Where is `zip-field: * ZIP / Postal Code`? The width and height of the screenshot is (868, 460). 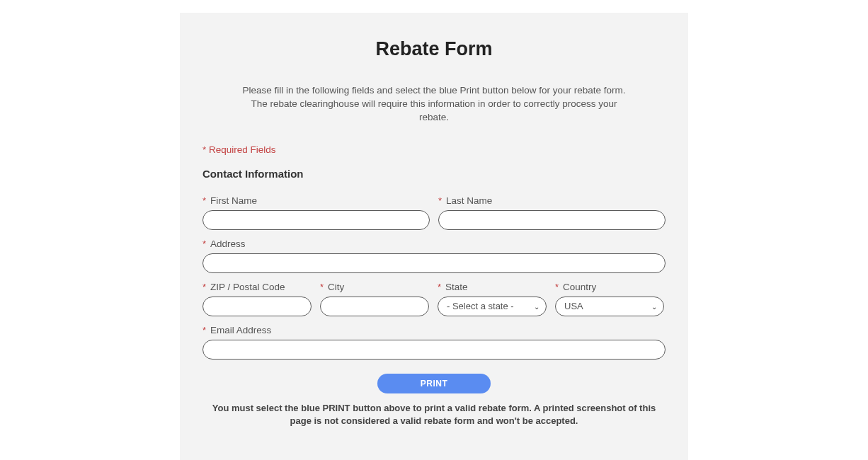
zip-field: * ZIP / Postal Code is located at coordinates (257, 299).